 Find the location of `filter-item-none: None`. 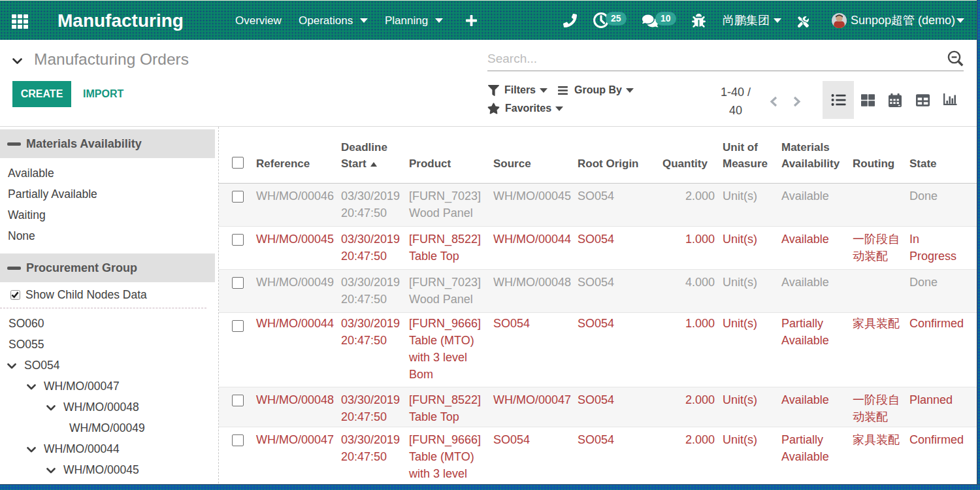

filter-item-none: None is located at coordinates (107, 236).